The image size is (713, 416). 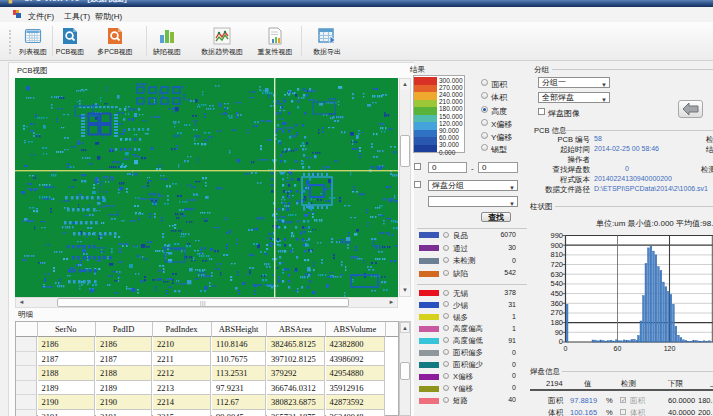 I want to click on svg-text: 720, so click(x=556, y=264).